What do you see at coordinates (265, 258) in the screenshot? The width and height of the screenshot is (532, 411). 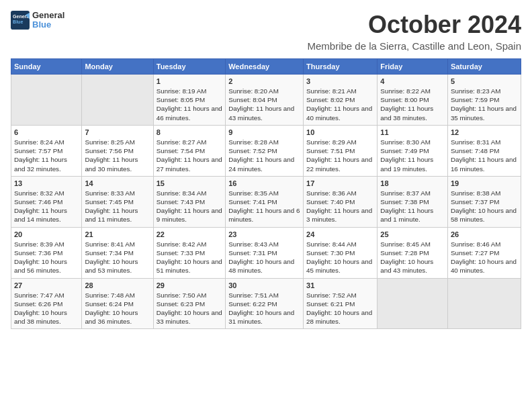 I see `day-info: Sunrise: 8:43 AM Sunset: 7:31 PM Dayligh…` at bounding box center [265, 258].